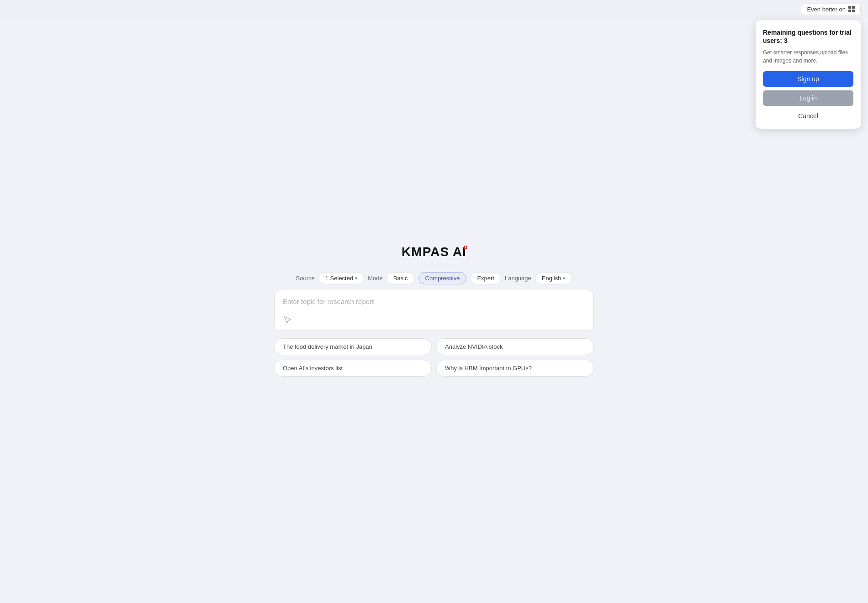  Describe the element at coordinates (376, 278) in the screenshot. I see `mode-label: Mode` at that location.